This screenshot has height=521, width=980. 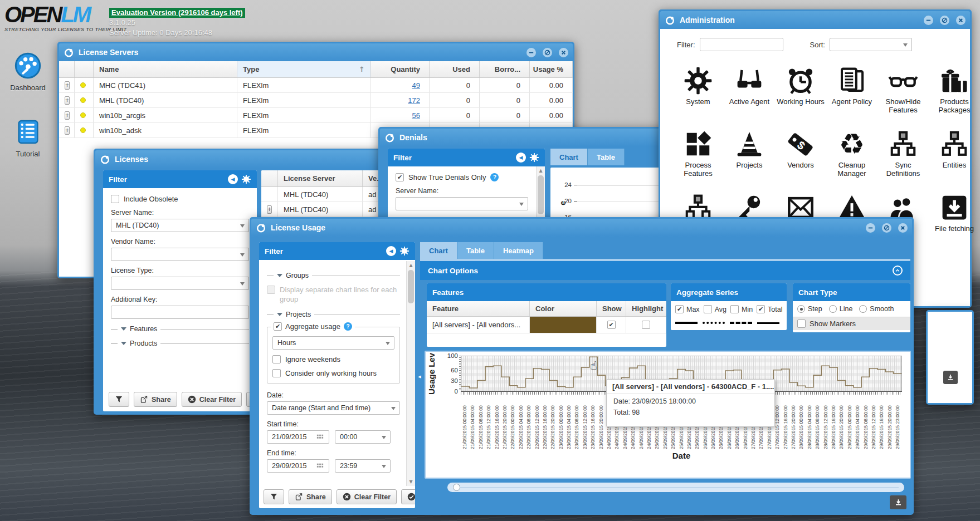 What do you see at coordinates (270, 209) in the screenshot?
I see `expand-cell: +` at bounding box center [270, 209].